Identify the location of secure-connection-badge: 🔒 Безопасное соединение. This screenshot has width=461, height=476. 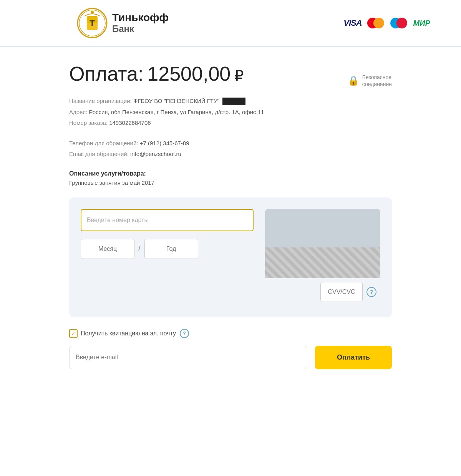
(370, 81).